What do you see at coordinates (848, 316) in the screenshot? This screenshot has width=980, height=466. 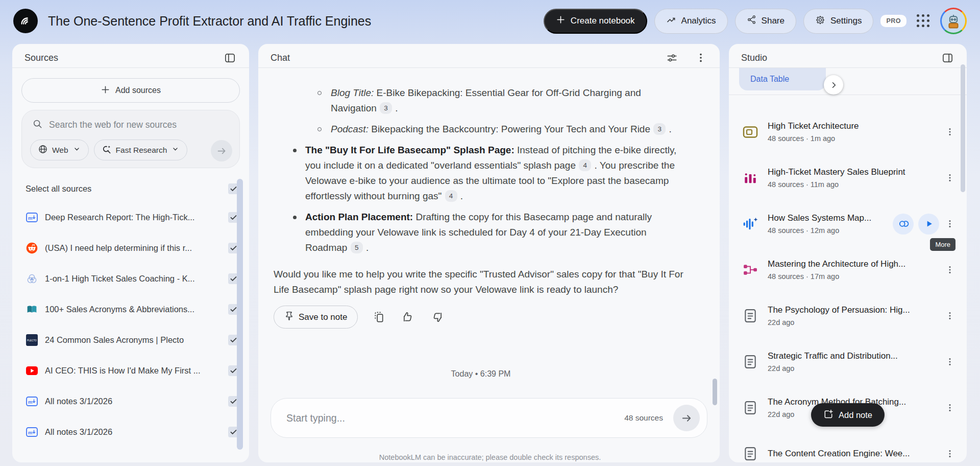 I see `studio-output-item: The Psychology of Persuasion: Hig... 22d…` at bounding box center [848, 316].